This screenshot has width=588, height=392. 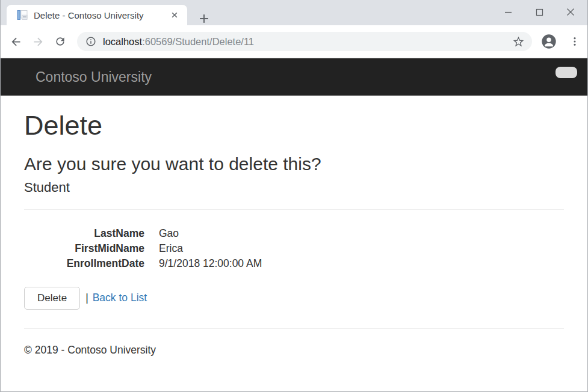 I want to click on star-icon, so click(x=519, y=42).